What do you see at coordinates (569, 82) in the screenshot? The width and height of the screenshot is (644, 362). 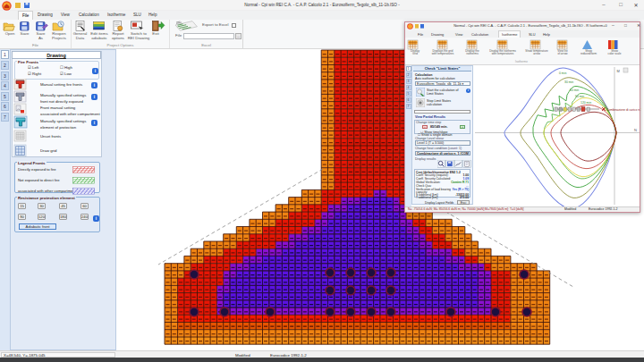 I see `svg-text: 30 min` at bounding box center [569, 82].